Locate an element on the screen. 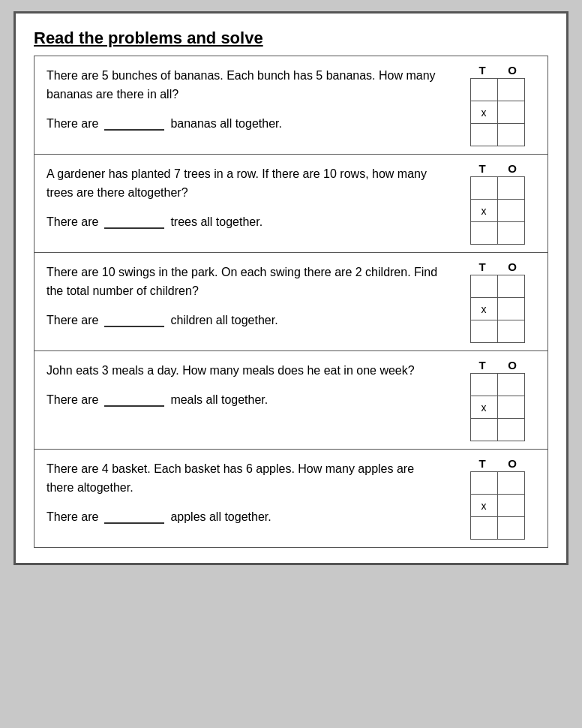  grid-area-5: TOx is located at coordinates (499, 498).